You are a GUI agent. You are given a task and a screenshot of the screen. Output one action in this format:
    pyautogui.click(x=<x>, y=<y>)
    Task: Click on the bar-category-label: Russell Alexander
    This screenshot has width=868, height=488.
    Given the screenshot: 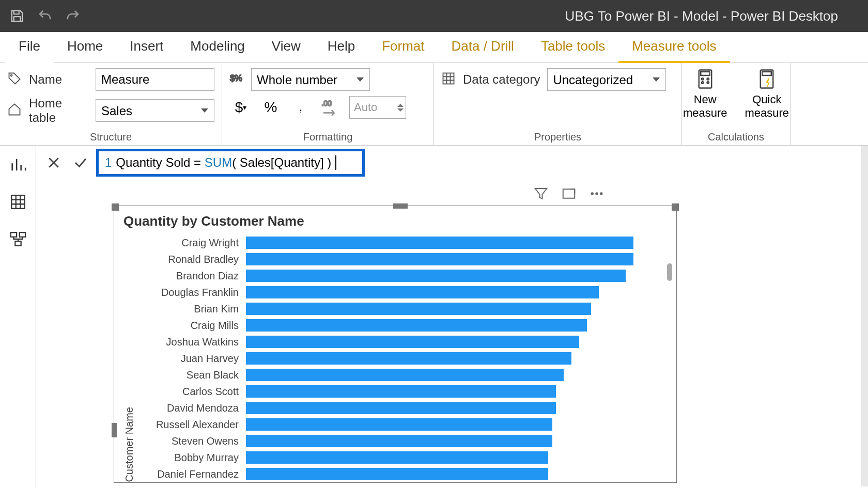 What is the action you would take?
    pyautogui.click(x=192, y=424)
    